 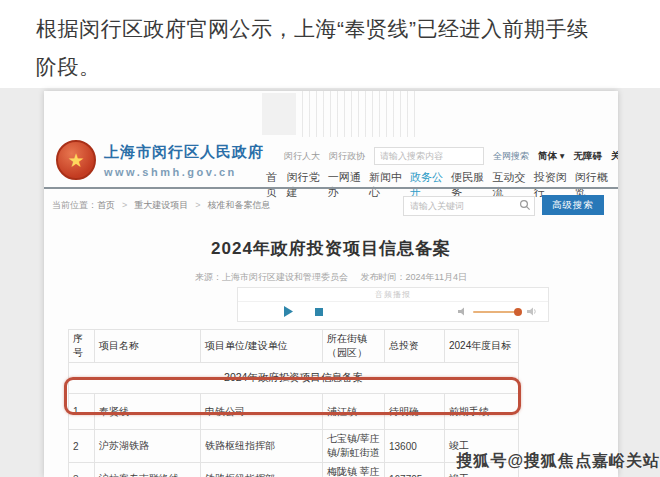 What do you see at coordinates (322, 48) in the screenshot?
I see `article-caption: 根据闵行区政府官网公示，上海“奉贤线”已经进入前期手续阶段。` at bounding box center [322, 48].